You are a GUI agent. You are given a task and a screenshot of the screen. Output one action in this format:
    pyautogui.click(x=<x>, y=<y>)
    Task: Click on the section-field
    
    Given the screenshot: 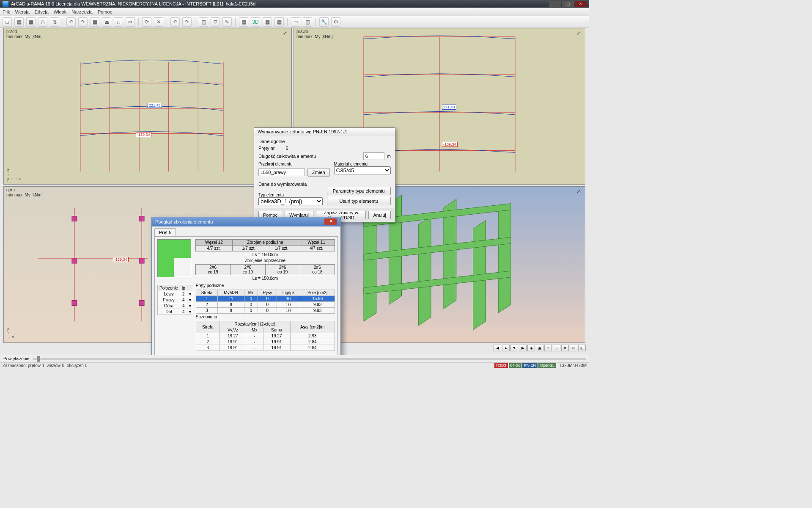 What is the action you would take?
    pyautogui.click(x=282, y=172)
    